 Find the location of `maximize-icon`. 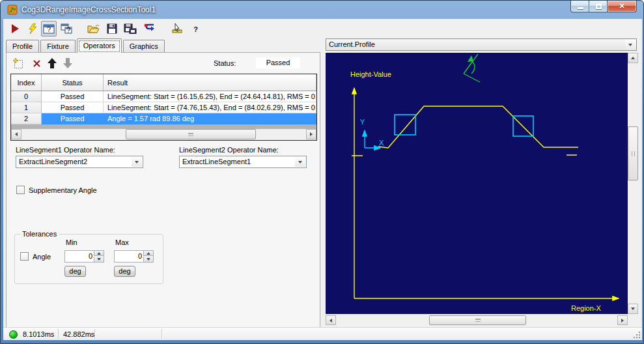

maximize-icon is located at coordinates (599, 7).